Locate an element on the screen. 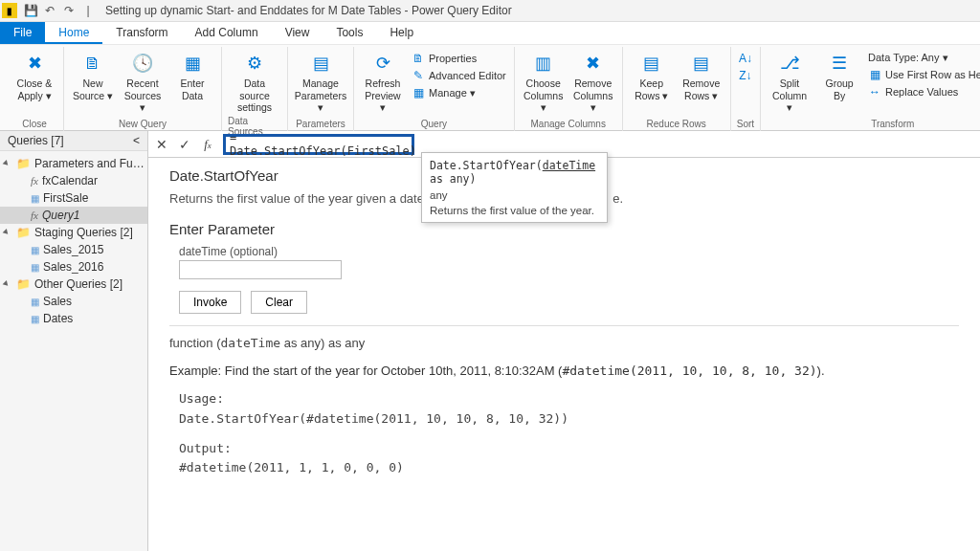 Image resolution: width=980 pixels, height=551 pixels. datasource-settings-button: ⚙ Data source settings is located at coordinates (255, 82).